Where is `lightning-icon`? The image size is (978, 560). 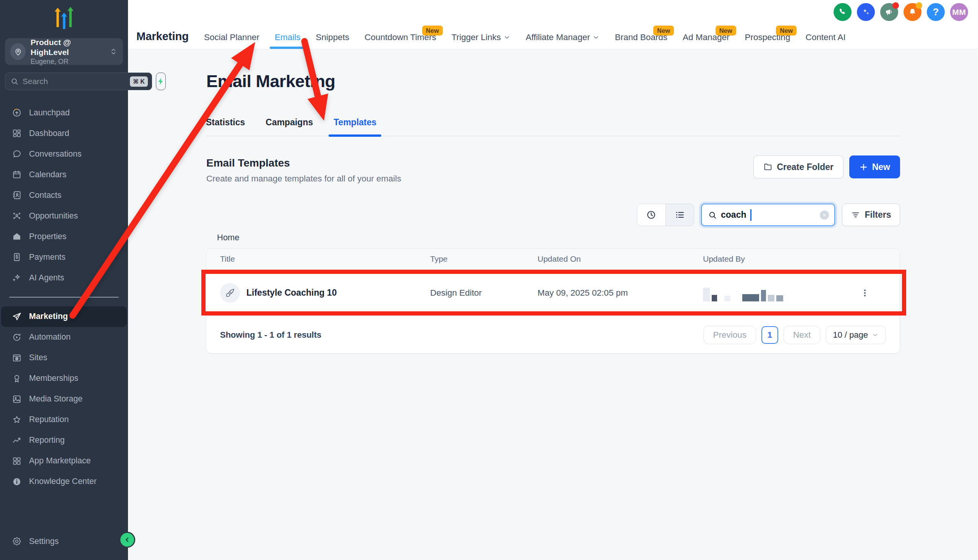 lightning-icon is located at coordinates (161, 82).